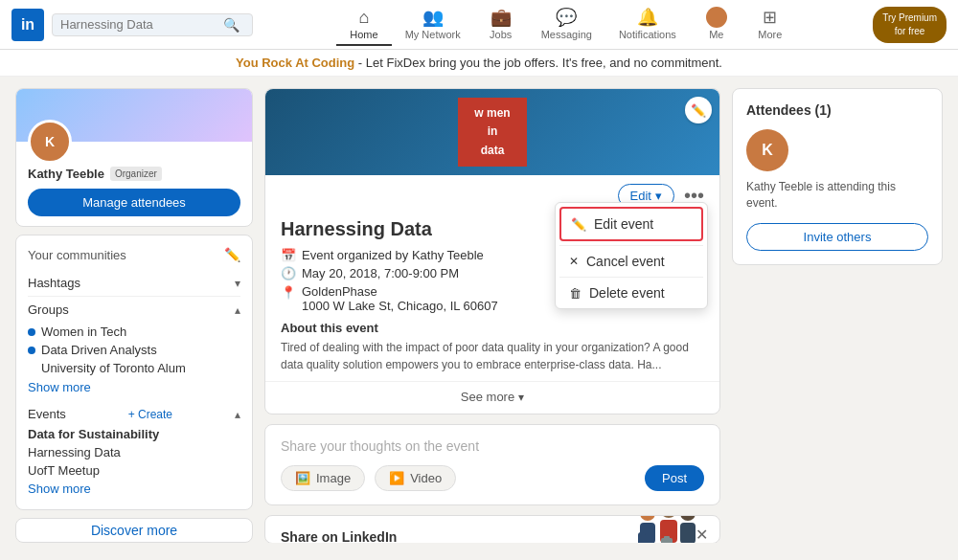 This screenshot has height=560, width=958. What do you see at coordinates (837, 110) in the screenshot?
I see `attendees-title: Attendees (1)` at bounding box center [837, 110].